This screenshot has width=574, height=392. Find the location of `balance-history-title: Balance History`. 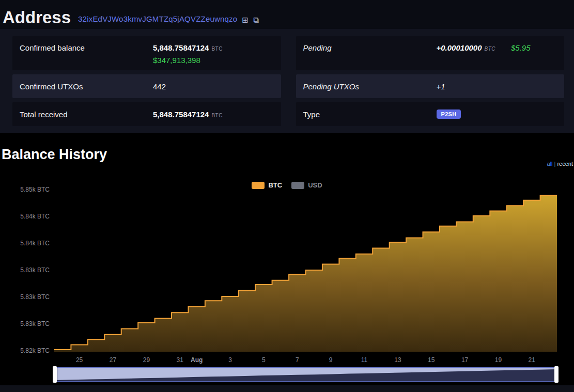

balance-history-title: Balance History is located at coordinates (54, 155).